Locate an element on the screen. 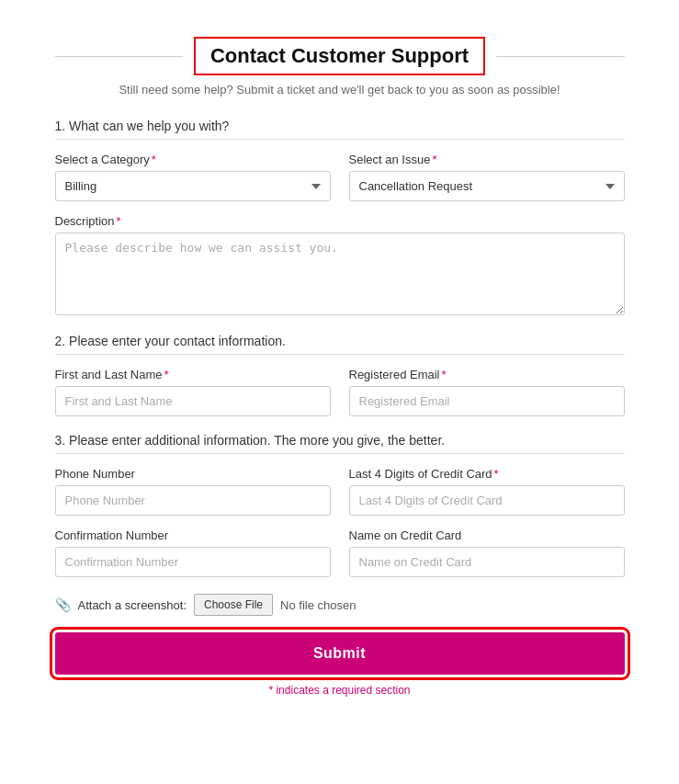 This screenshot has width=679, height=784. name-required: * is located at coordinates (167, 375).